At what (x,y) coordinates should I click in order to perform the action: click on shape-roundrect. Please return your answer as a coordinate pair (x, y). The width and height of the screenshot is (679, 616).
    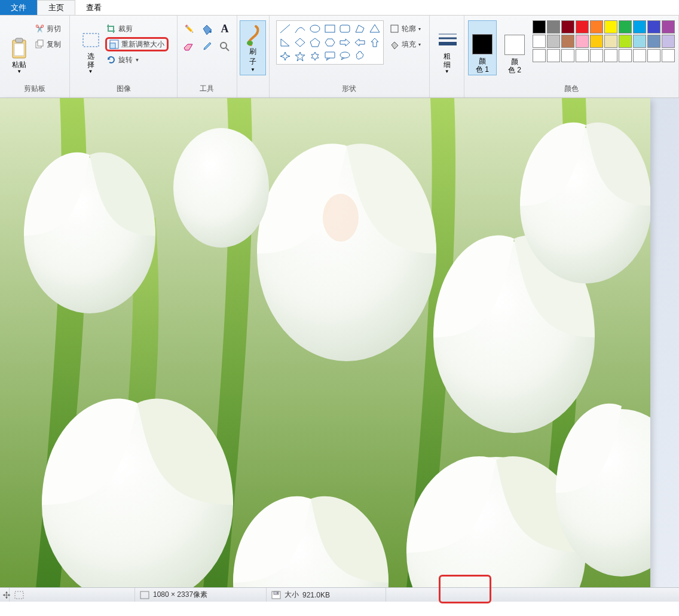
    Looking at the image, I should click on (345, 29).